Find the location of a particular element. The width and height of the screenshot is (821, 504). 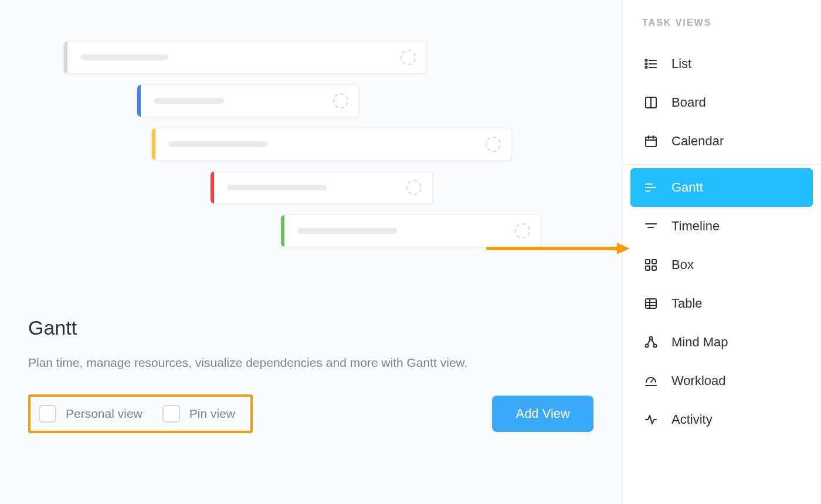

annotation-highlight: Personal view Pin view is located at coordinates (141, 414).